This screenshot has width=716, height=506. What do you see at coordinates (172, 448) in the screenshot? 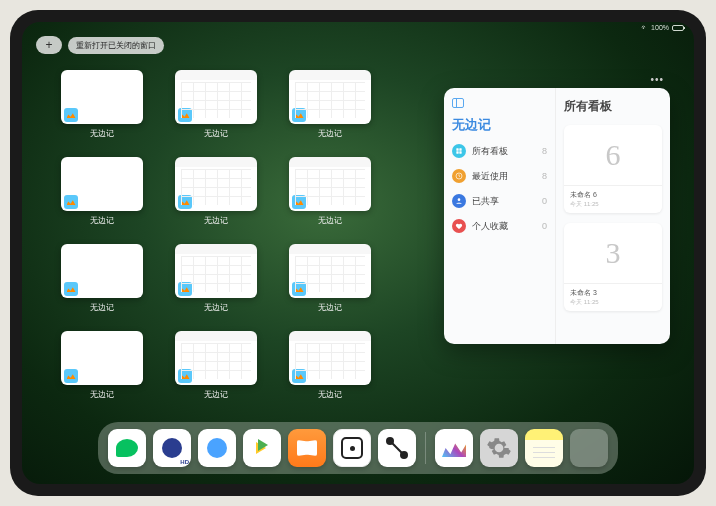
I see `dock-app-quark-hd: HD` at bounding box center [172, 448].